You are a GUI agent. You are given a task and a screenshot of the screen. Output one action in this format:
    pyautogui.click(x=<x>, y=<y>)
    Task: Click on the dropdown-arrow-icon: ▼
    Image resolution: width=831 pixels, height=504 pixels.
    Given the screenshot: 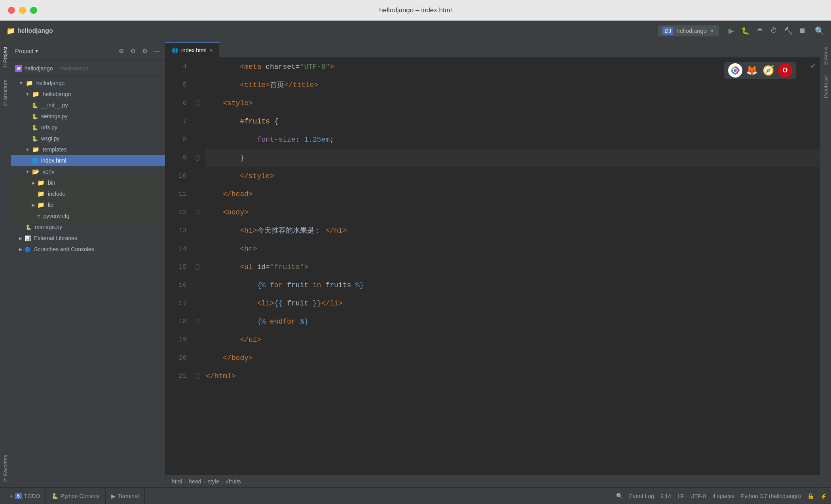 What is the action you would take?
    pyautogui.click(x=712, y=31)
    